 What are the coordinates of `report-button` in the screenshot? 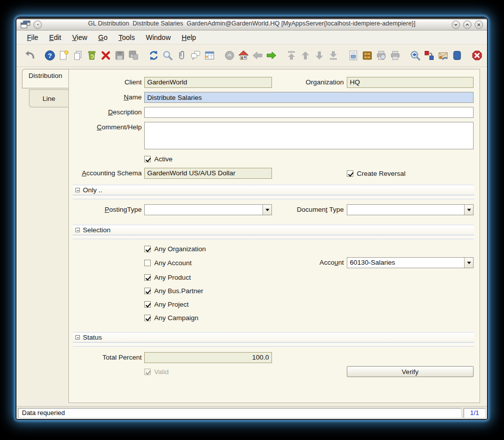 It's located at (353, 55).